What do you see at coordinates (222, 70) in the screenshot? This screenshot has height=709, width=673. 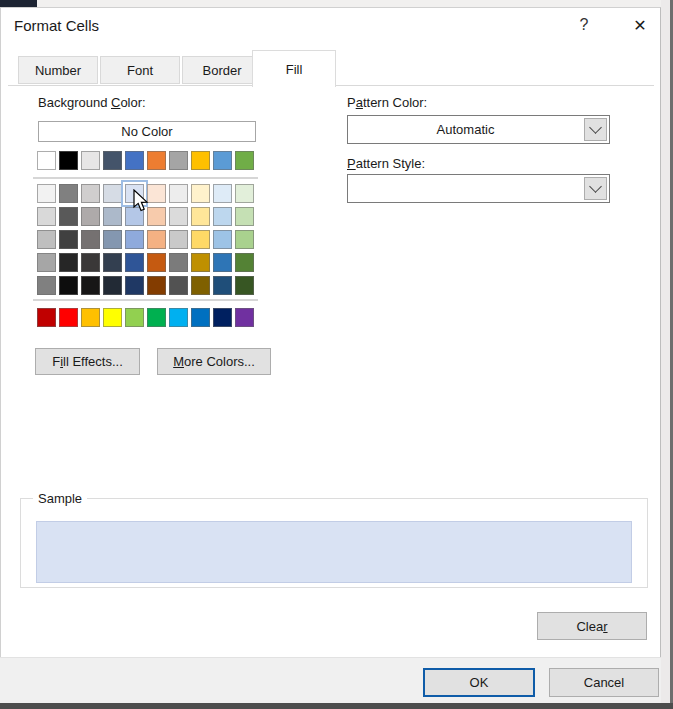 I see `tab-border-label: Border` at bounding box center [222, 70].